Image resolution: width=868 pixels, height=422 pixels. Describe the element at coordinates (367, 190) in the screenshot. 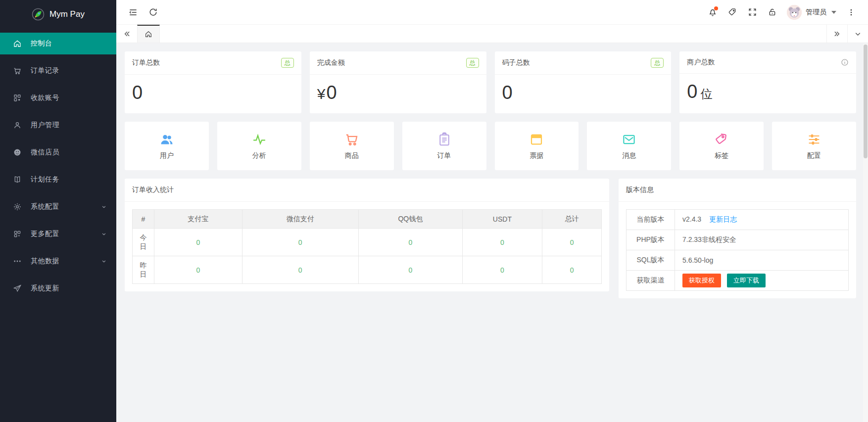

I see `income-panel-title: 订单收入统计` at that location.